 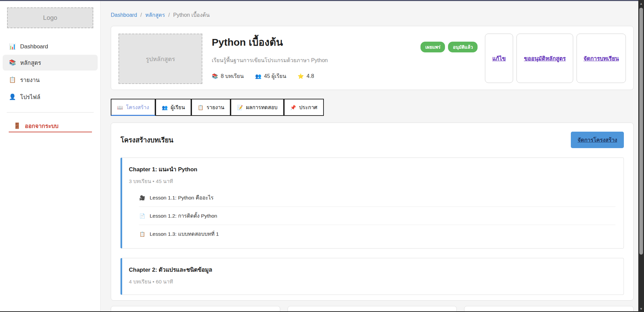 I want to click on lesson-label: Lesson 1.3: แบบทดสอบบทที่ 1, so click(x=184, y=234).